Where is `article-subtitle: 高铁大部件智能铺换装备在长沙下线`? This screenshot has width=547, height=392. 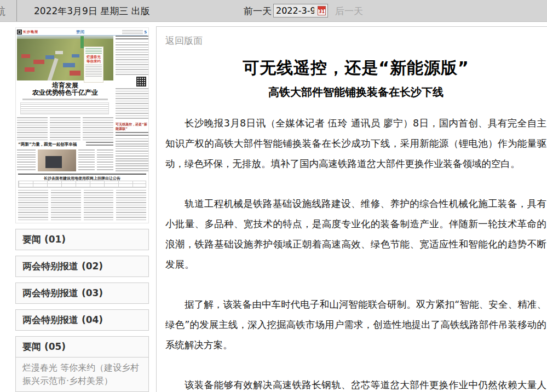 article-subtitle: 高铁大部件智能铺换装备在长沙下线 is located at coordinates (356, 92).